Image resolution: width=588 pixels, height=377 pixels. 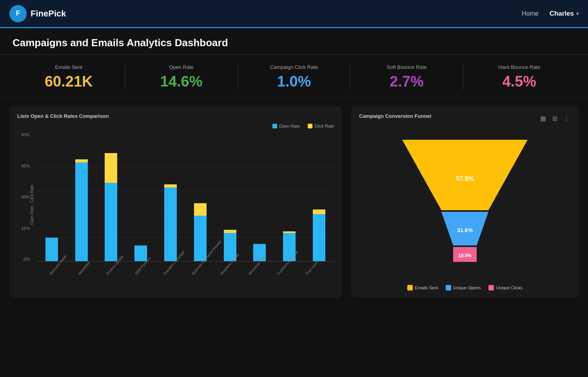 I want to click on funnel-svg: 57.9% 31.6% 10.5%, so click(x=465, y=204).